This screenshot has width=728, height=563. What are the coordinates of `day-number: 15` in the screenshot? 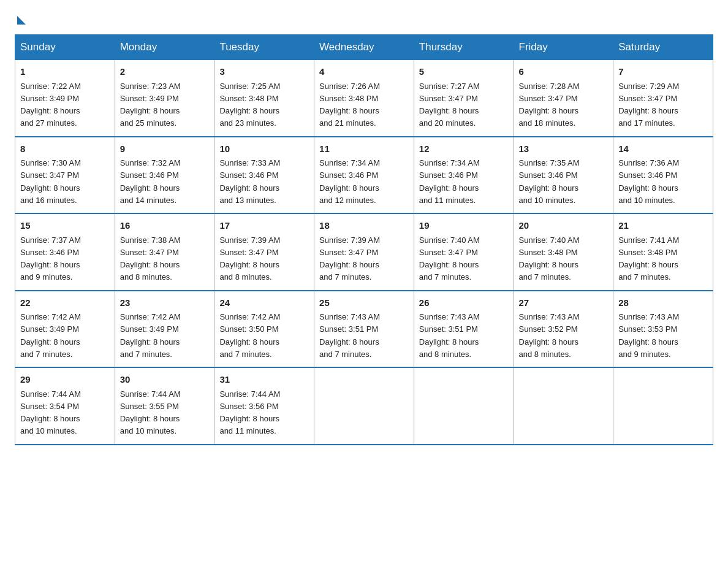 It's located at (65, 226).